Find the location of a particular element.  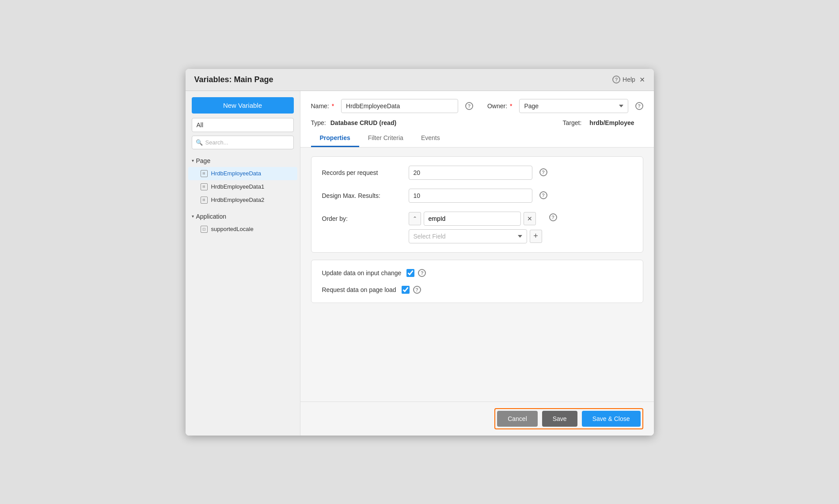

request-data-check-wrap: ? is located at coordinates (411, 290).